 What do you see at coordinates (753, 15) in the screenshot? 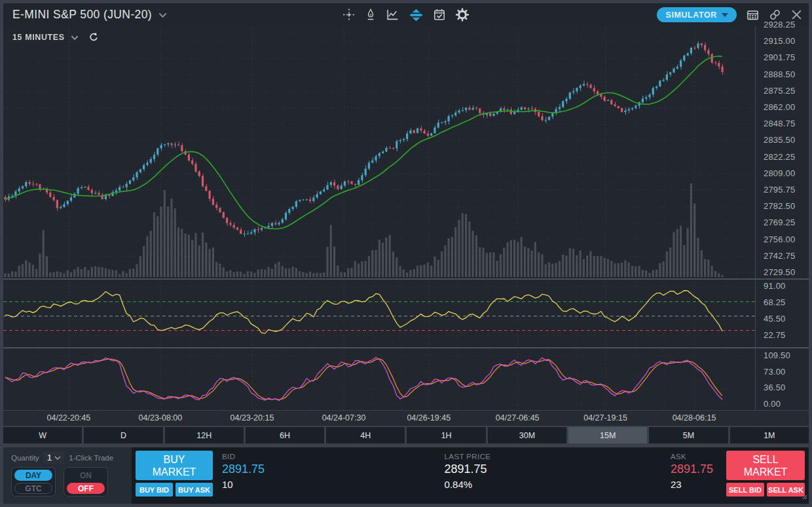
I see `order-panel-button` at bounding box center [753, 15].